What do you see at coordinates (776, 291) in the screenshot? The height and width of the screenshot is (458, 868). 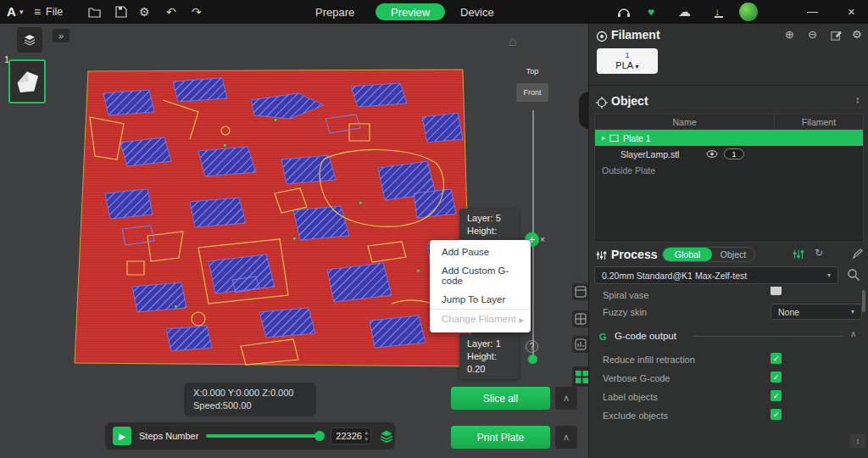 I see `setting-spiral-vase-checkbox` at bounding box center [776, 291].